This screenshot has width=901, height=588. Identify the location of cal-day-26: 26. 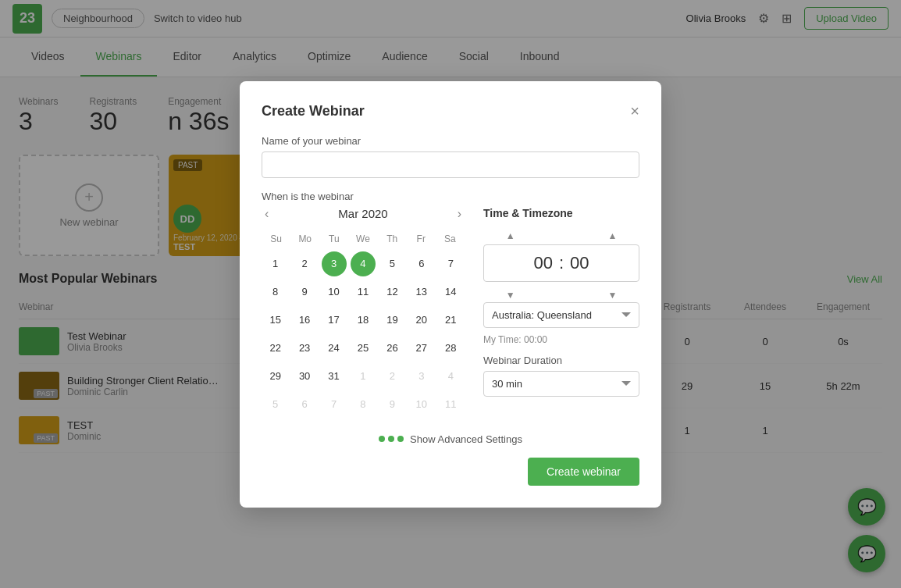
(392, 348).